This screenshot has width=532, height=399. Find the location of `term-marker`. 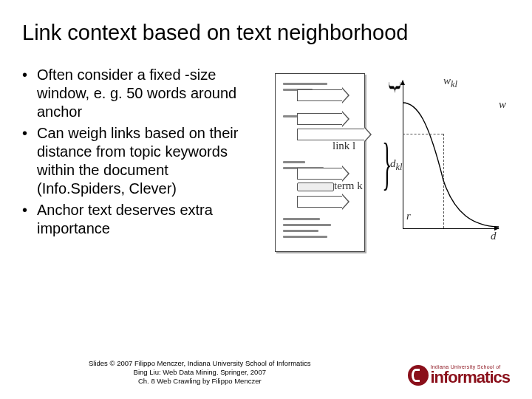

term-marker is located at coordinates (316, 187).